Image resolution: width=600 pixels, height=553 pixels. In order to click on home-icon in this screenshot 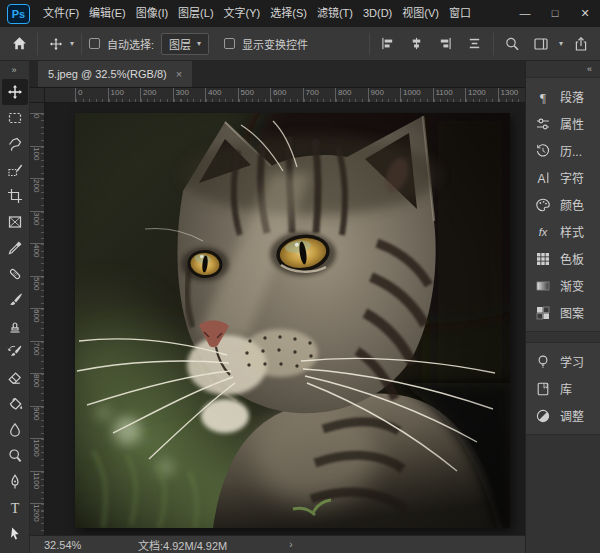, I will do `click(19, 44)`.